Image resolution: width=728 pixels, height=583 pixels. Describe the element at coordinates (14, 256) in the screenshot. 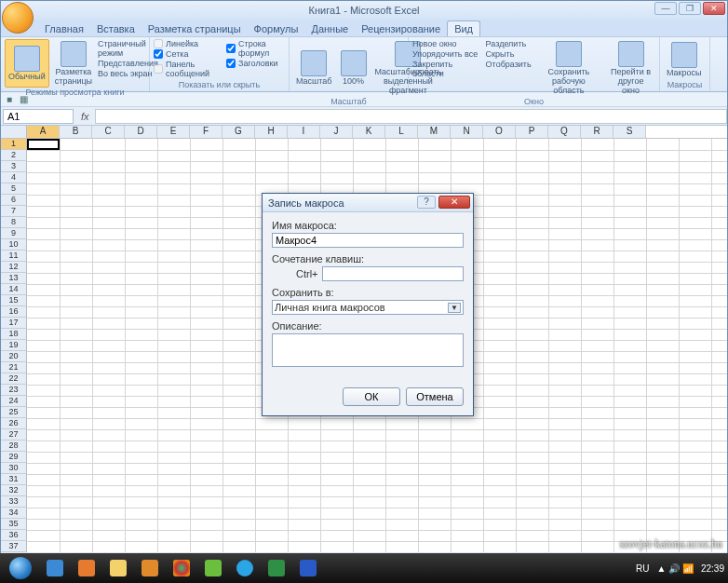

I see `row-header: 11` at that location.